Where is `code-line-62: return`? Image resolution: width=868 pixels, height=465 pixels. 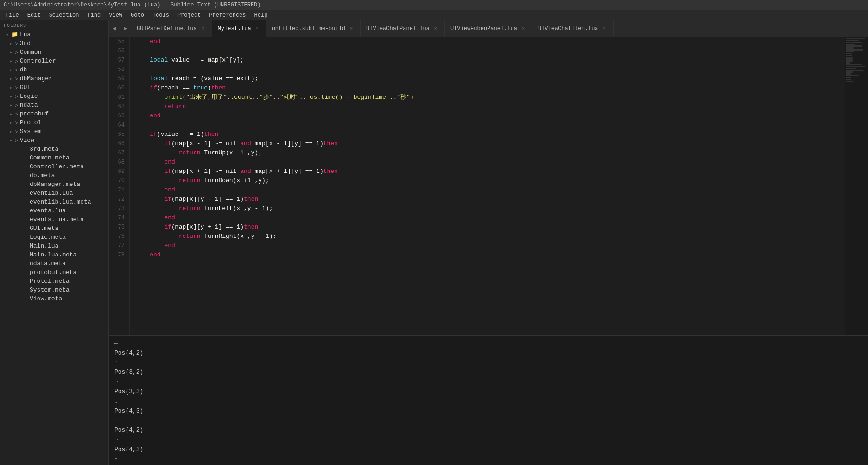
code-line-62: return is located at coordinates (490, 107).